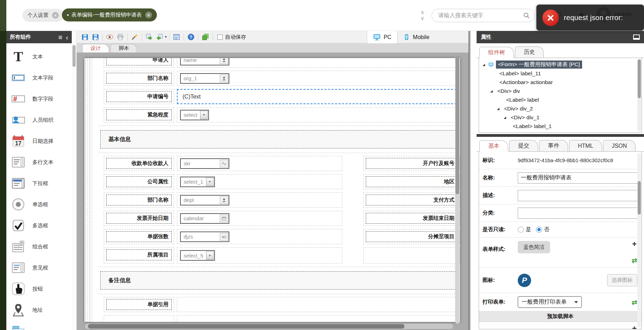 The image size is (644, 330). What do you see at coordinates (578, 196) in the screenshot?
I see `form-description-input` at bounding box center [578, 196].